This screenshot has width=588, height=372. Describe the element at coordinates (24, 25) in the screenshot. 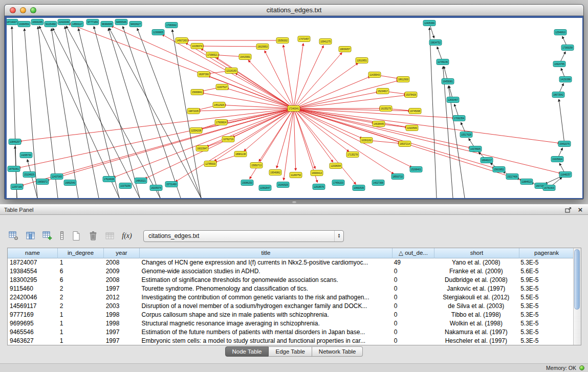

I see `graph-node: 19384554` at that location.